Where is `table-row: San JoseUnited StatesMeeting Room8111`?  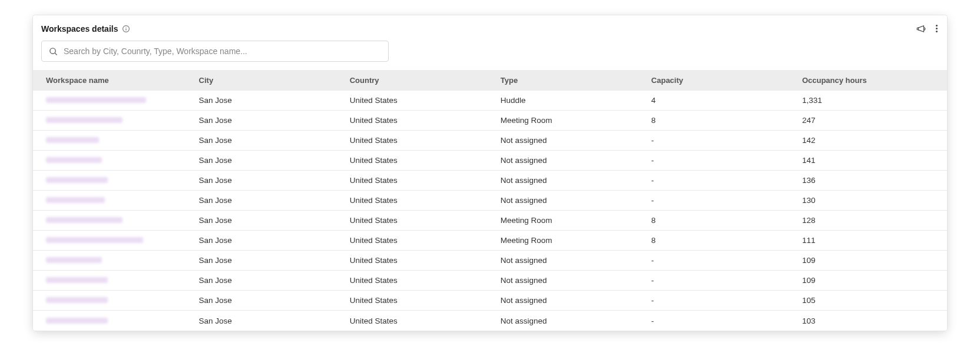 table-row: San JoseUnited StatesMeeting Room8111 is located at coordinates (490, 241).